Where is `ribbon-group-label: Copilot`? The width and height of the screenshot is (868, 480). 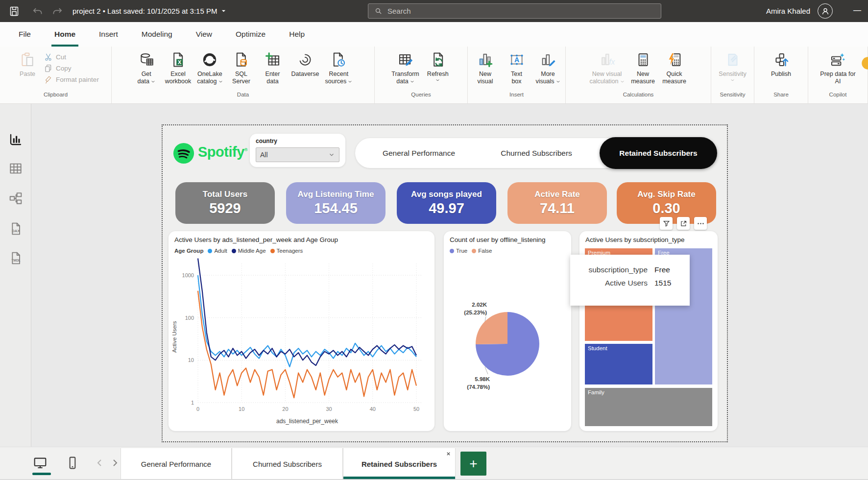 ribbon-group-label: Copilot is located at coordinates (838, 97).